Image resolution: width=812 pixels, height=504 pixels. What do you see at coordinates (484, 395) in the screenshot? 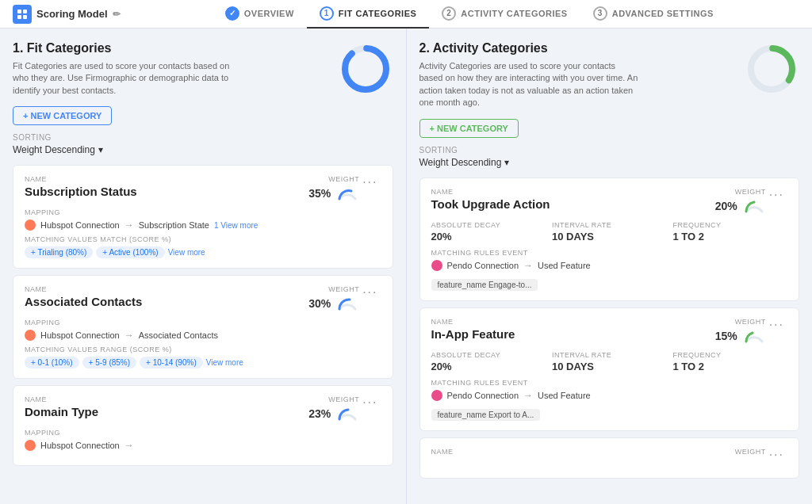
I see `activity-card-2-mapping-source: Pendo Connection` at bounding box center [484, 395].